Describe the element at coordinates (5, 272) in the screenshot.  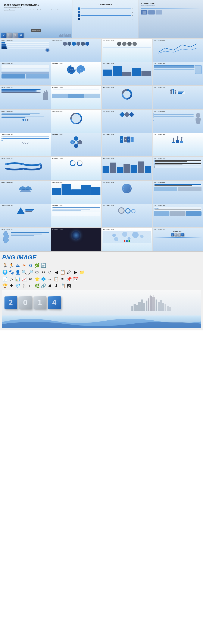
I see `icon-globe: 🌐` at that location.